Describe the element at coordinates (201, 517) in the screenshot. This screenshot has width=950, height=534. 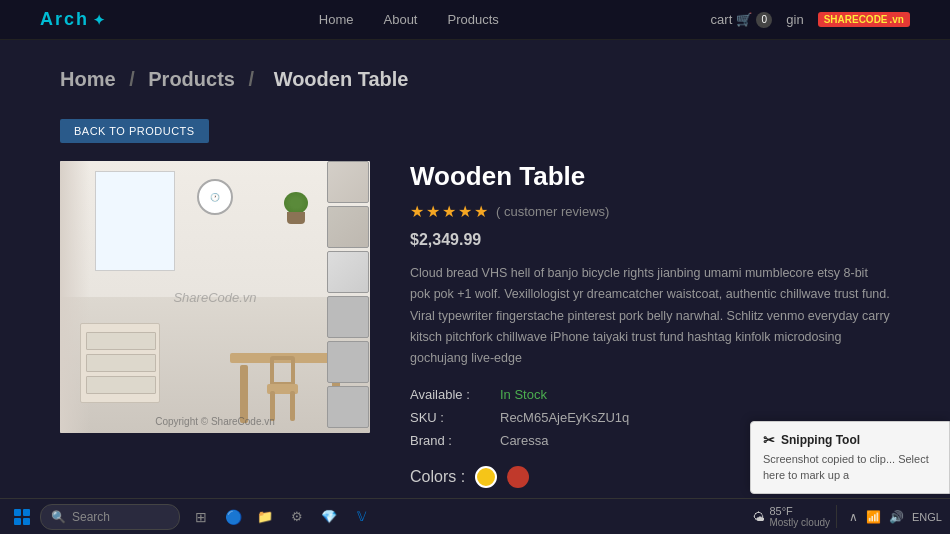
I see `taskbar-app-icon-1: ⊞` at that location.